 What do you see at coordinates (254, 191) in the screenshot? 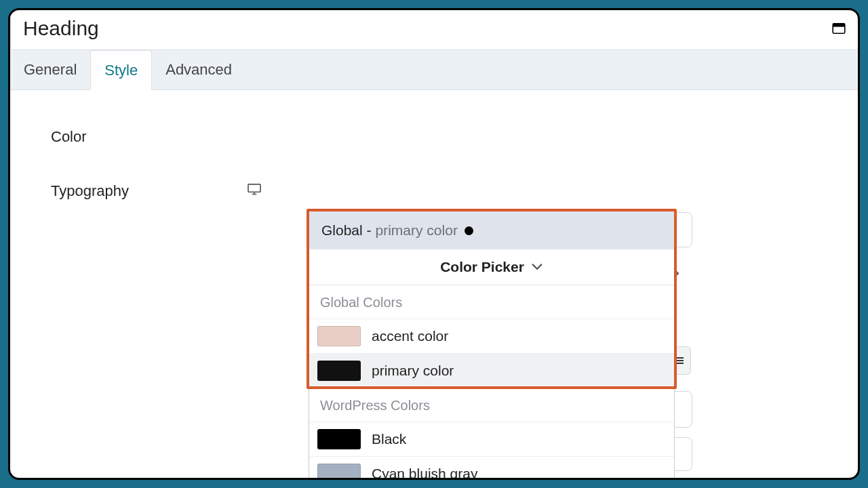
I see `desktop-icon` at bounding box center [254, 191].